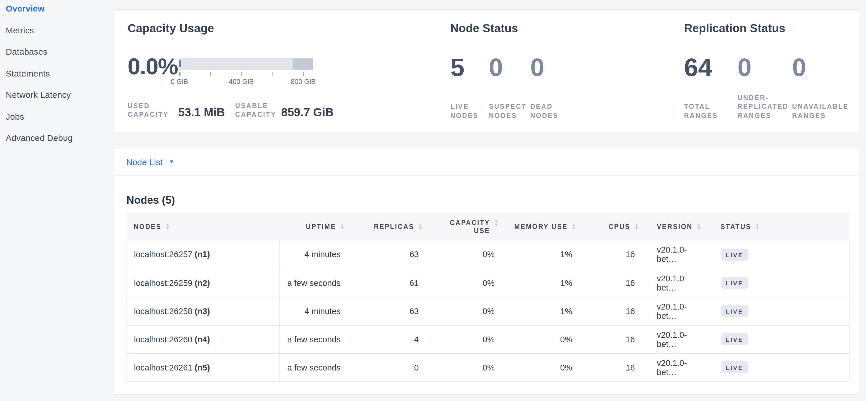  Describe the element at coordinates (485, 28) in the screenshot. I see `node-status-title: Node Status` at that location.